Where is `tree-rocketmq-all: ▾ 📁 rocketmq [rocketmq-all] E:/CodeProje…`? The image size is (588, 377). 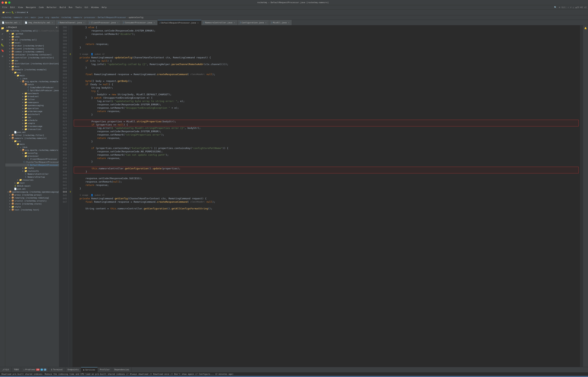
tree-rocketmq-all: ▾ 📁 rocketmq [rocketmq-all] E:/CodeProje… is located at coordinates (32, 31).